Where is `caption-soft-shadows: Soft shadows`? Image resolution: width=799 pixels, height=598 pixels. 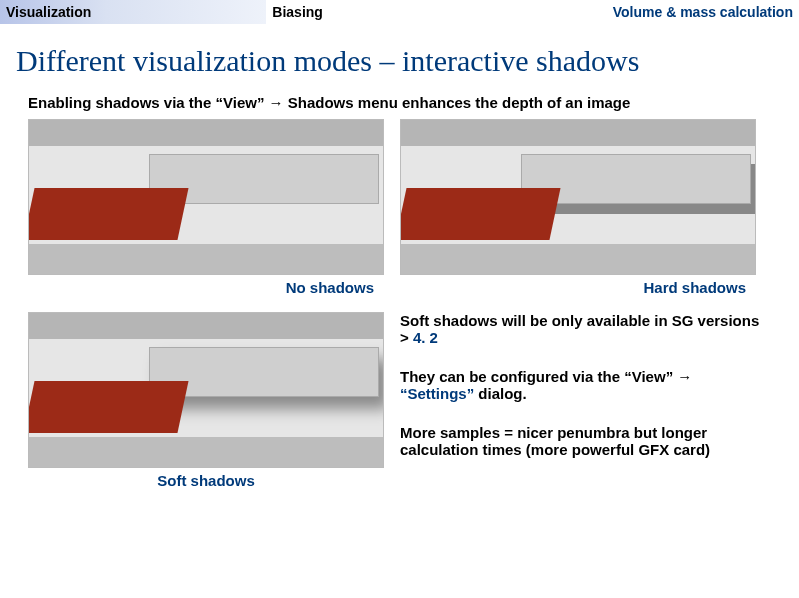
caption-soft-shadows: Soft shadows is located at coordinates (206, 484).